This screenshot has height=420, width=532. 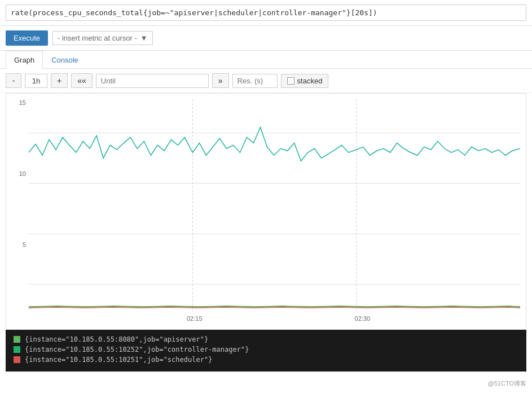 I want to click on tab-graph: Graph, so click(x=24, y=60).